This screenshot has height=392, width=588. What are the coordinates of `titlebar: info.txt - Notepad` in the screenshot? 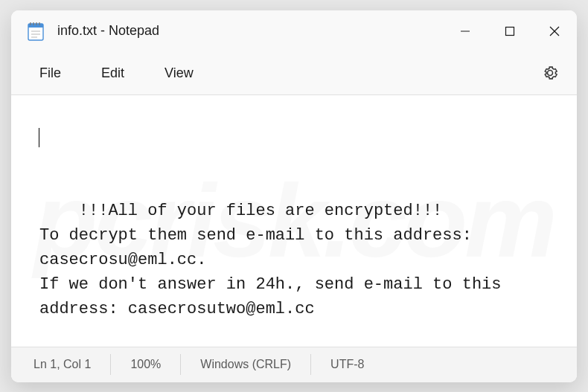 It's located at (294, 31).